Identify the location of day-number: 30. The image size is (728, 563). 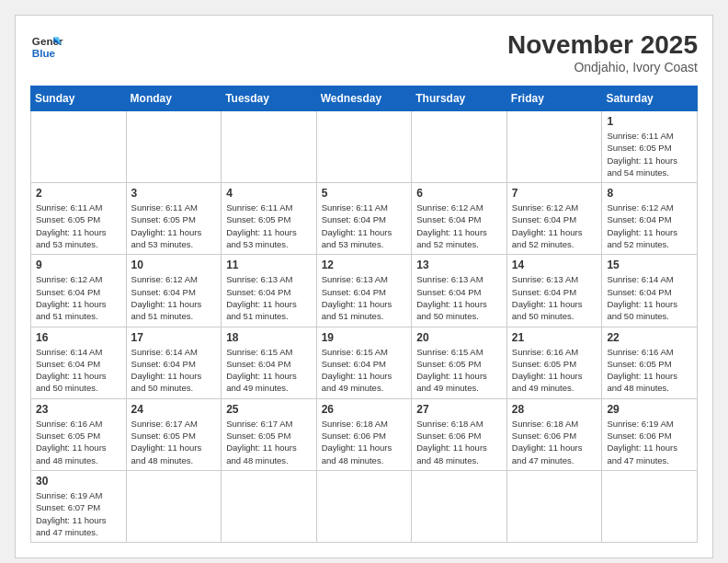
(79, 481).